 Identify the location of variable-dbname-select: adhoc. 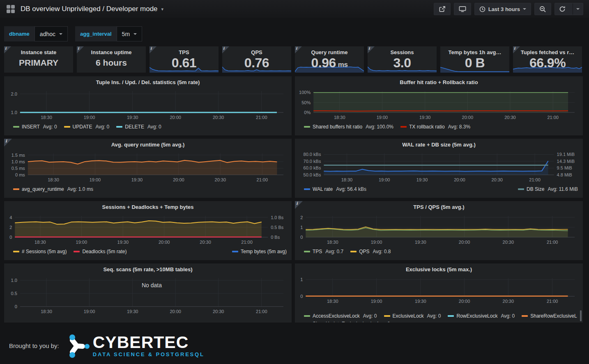
(51, 34).